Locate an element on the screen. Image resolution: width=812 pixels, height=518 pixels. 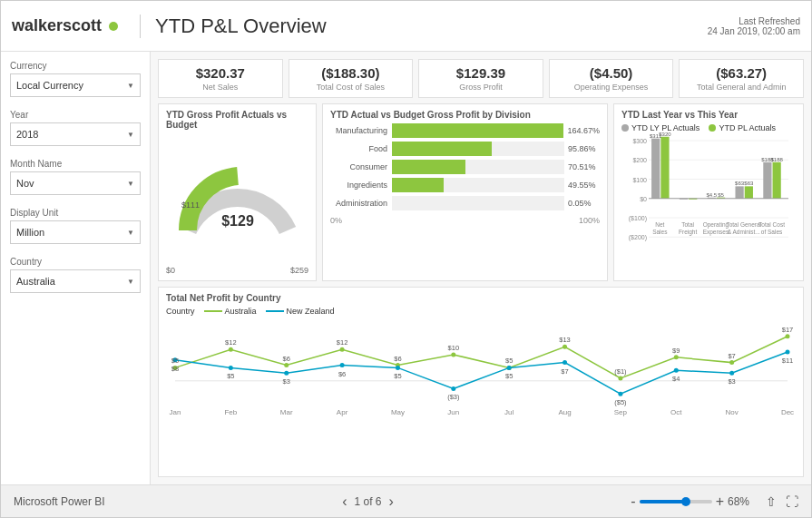
line-chart-svg: $5$12$6$12$6$10$5$13($1)$9$7$17$8$5$3$6$… is located at coordinates (481, 367).